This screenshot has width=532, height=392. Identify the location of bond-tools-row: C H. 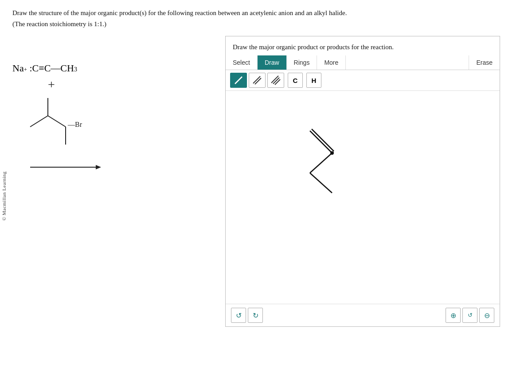
(363, 81).